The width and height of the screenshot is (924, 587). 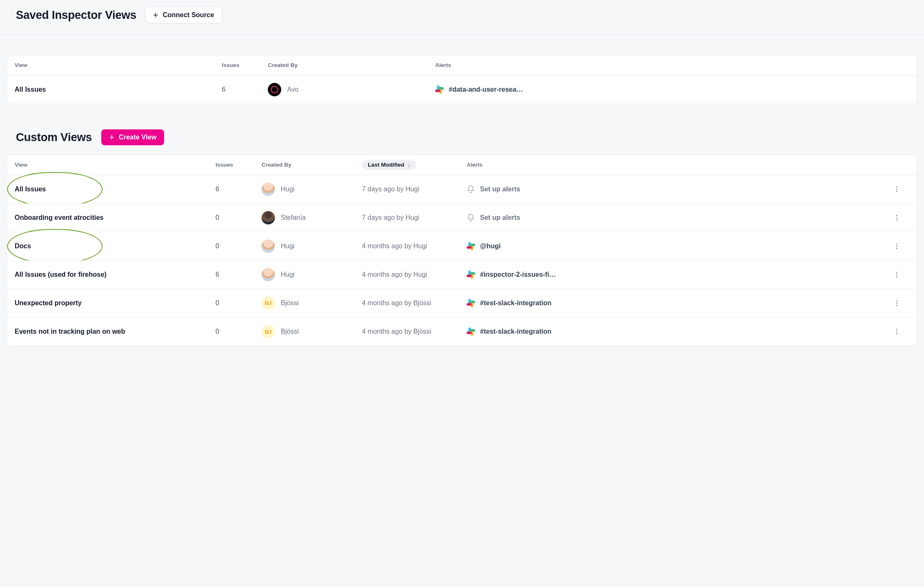 What do you see at coordinates (462, 189) in the screenshot?
I see `table-row: All Issues6Hugi7 days ago by HugiSet up …` at bounding box center [462, 189].